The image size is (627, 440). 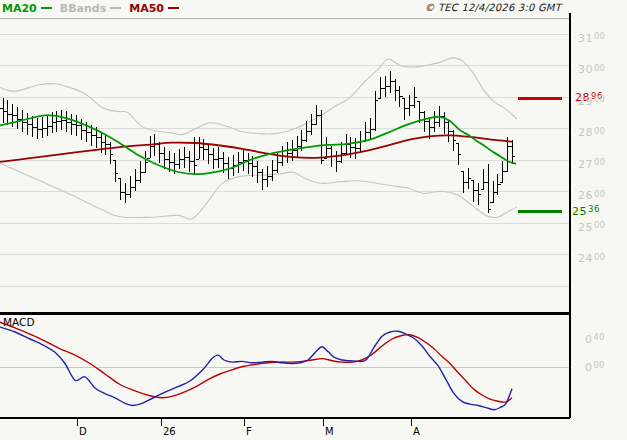 I want to click on legend-bbands-label: BBands, so click(x=83, y=8).